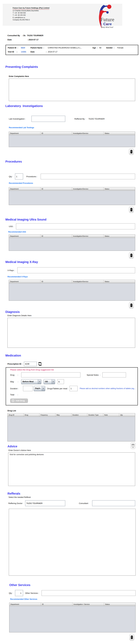 The height and width of the screenshot is (644, 139). I want to click on chevron-down-icon: ▼, so click(53, 382).